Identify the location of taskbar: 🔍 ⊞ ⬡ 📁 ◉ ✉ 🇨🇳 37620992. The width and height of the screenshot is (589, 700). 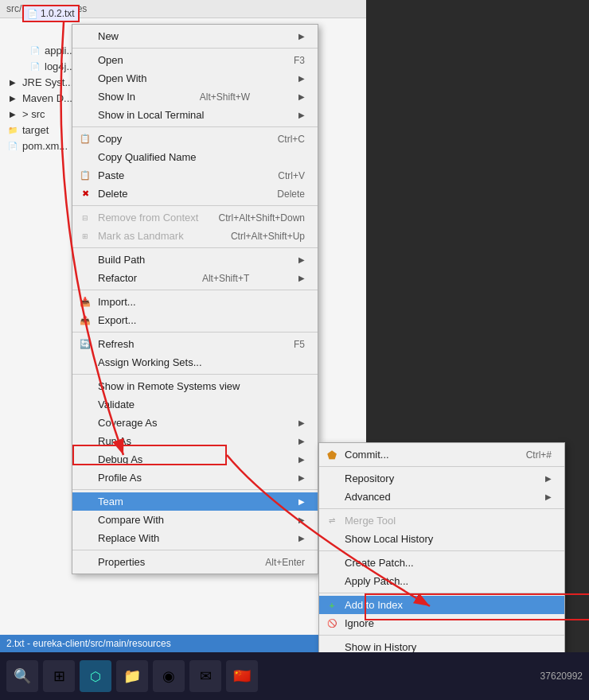
(294, 676).